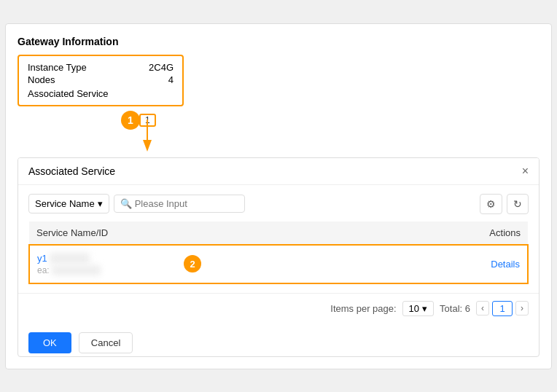  Describe the element at coordinates (424, 309) in the screenshot. I see `per-page-chevron-icon: ▾` at that location.